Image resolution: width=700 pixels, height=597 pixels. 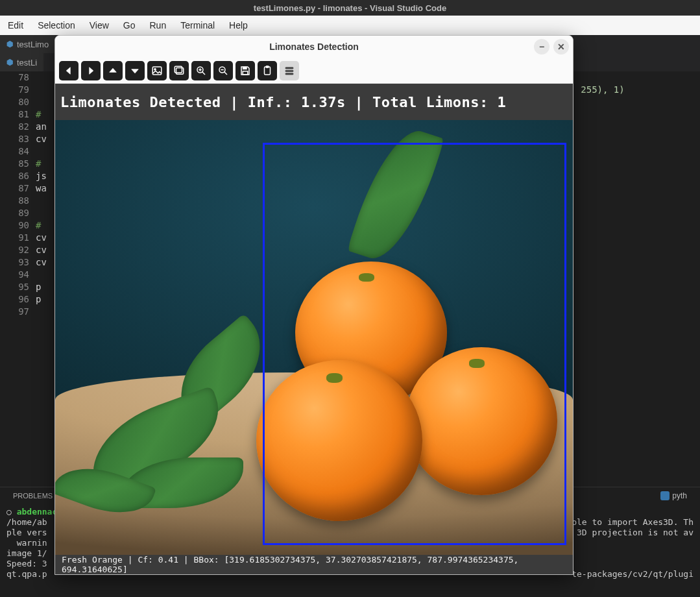 I want to click on menu-selection: Selection, so click(x=56, y=25).